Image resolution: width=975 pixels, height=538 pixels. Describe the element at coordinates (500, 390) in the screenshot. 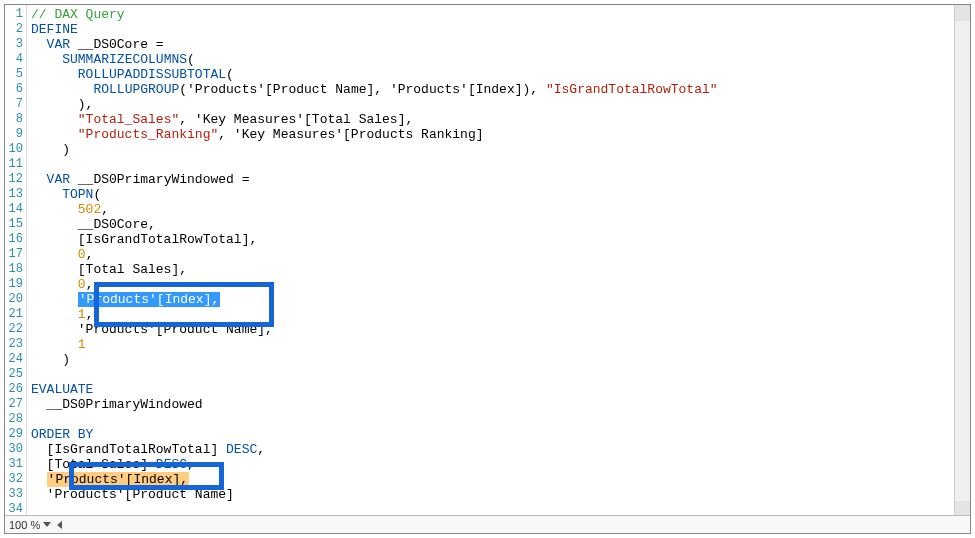

I see `code-line: EVALUATE` at that location.